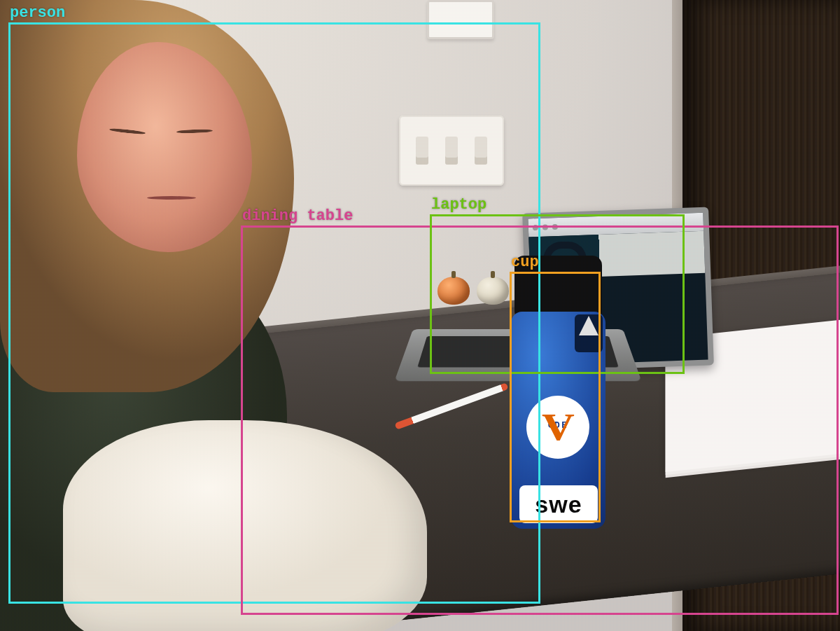 The width and height of the screenshot is (840, 631). Describe the element at coordinates (559, 420) in the screenshot. I see `bottle-body: CDE V swe` at that location.